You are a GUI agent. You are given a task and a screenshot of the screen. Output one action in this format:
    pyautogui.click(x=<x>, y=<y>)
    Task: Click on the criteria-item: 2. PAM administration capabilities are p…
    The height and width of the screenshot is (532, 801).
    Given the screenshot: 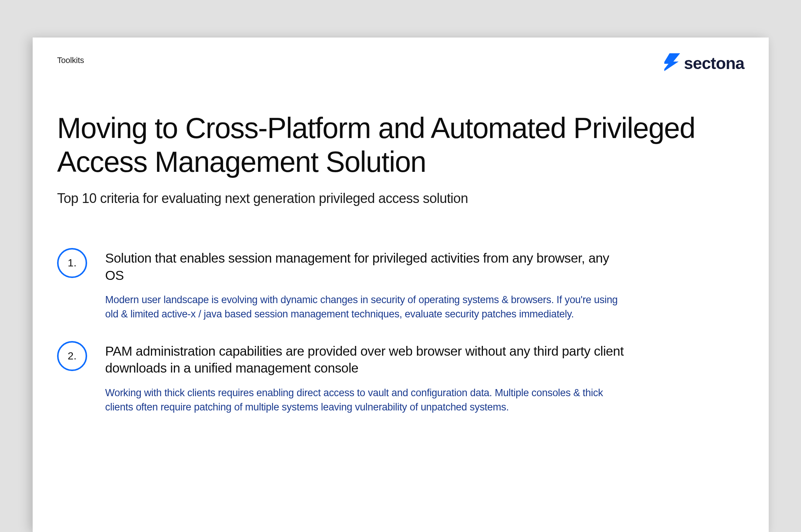 What is the action you would take?
    pyautogui.click(x=401, y=379)
    